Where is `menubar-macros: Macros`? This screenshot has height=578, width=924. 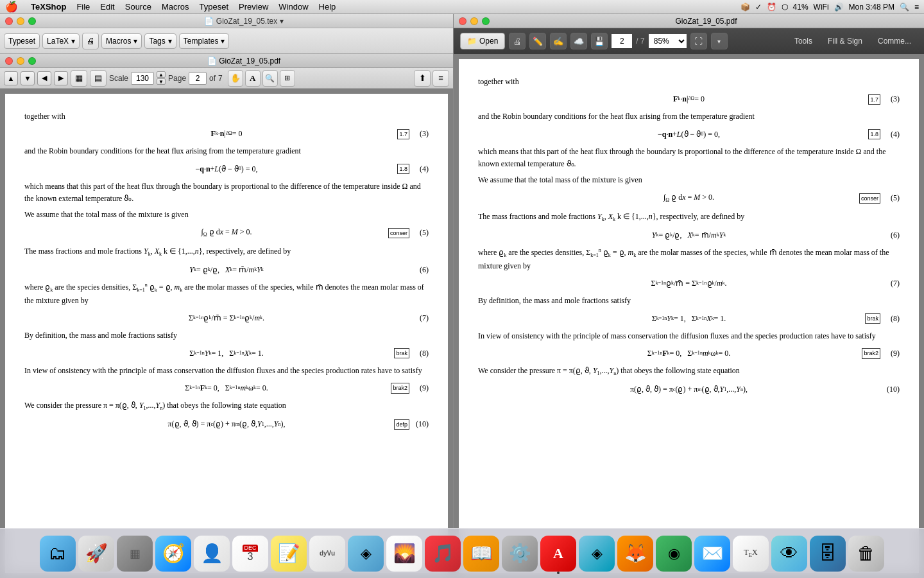
menubar-macros: Macros is located at coordinates (176, 7).